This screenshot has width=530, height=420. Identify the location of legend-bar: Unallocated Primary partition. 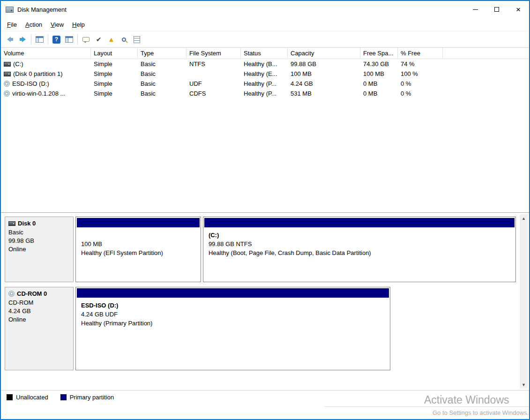
(265, 397).